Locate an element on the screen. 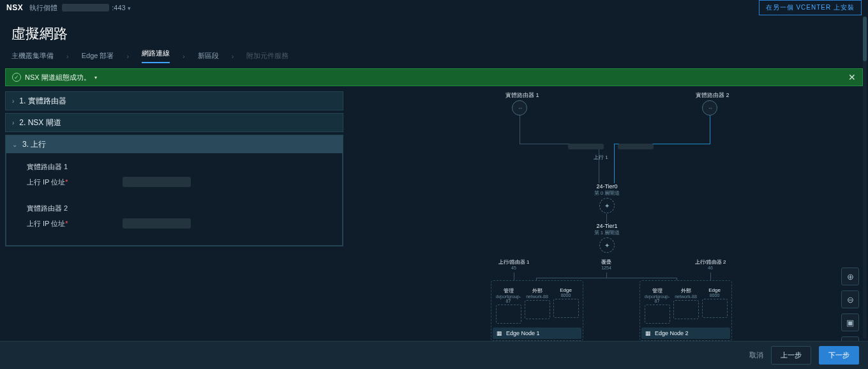  accordion-uplink: ⌄ 3. 上行 實體路由器 1 上行 IP 位址* xxx.xxx.xxx.xx… is located at coordinates (174, 190).